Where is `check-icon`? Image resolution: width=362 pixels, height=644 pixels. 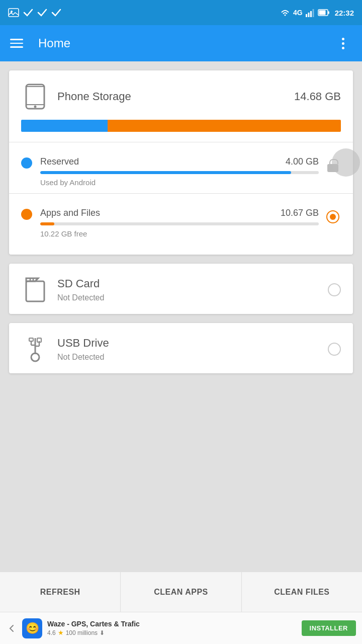 check-icon is located at coordinates (28, 13).